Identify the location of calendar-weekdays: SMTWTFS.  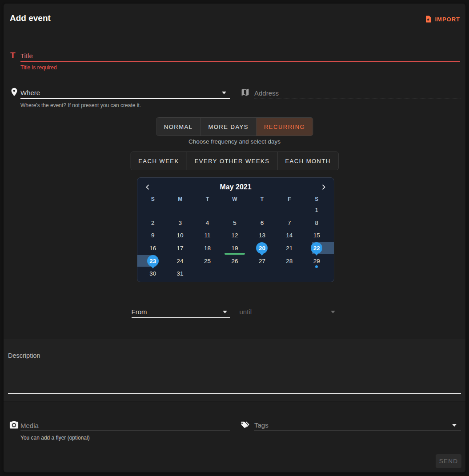
(236, 198).